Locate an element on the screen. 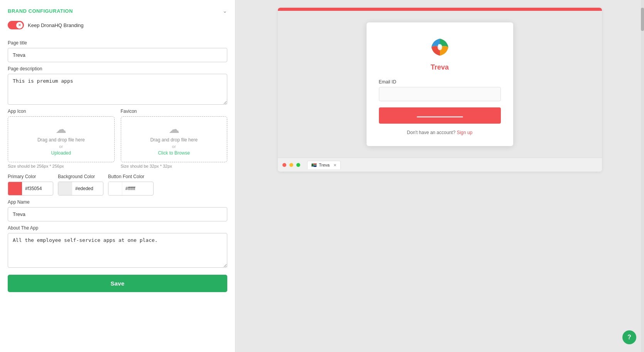 The image size is (644, 352). page-title-label: Page title is located at coordinates (117, 43).